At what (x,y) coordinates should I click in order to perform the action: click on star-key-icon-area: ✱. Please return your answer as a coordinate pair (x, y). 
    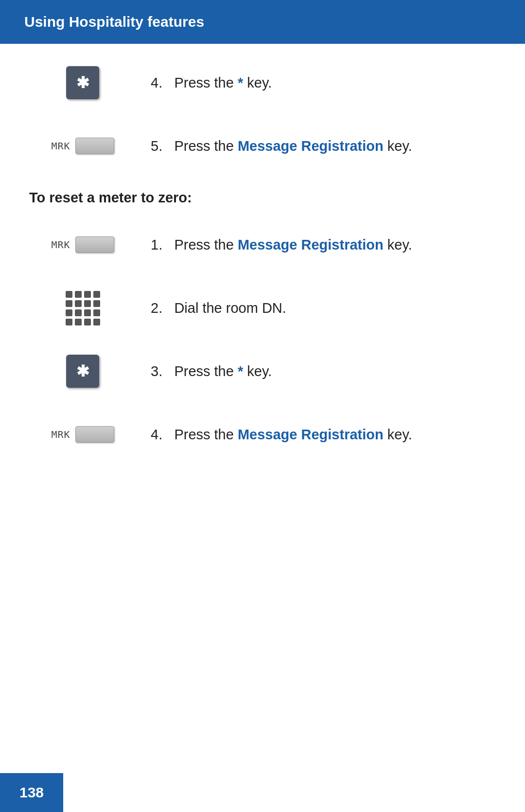
    Looking at the image, I should click on (83, 83).